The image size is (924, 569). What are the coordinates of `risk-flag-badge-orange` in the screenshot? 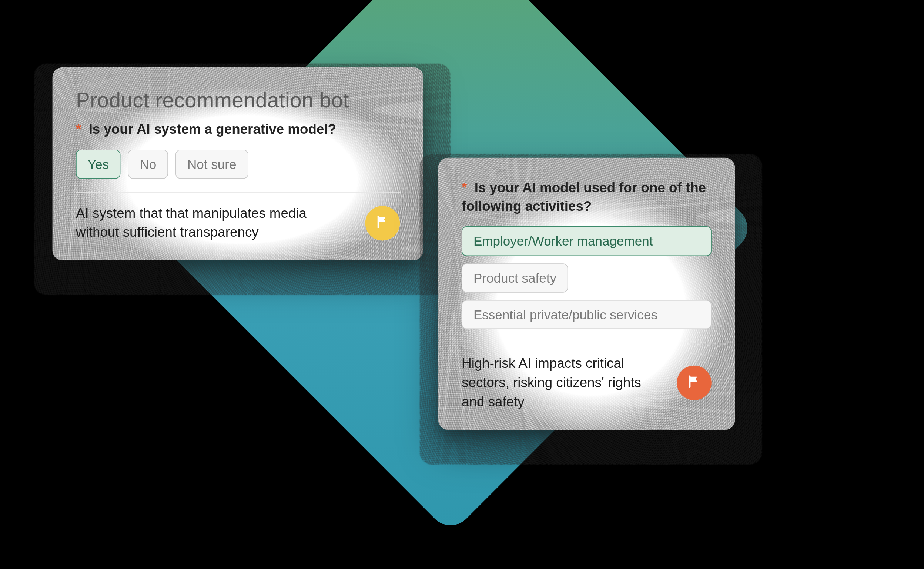 It's located at (694, 383).